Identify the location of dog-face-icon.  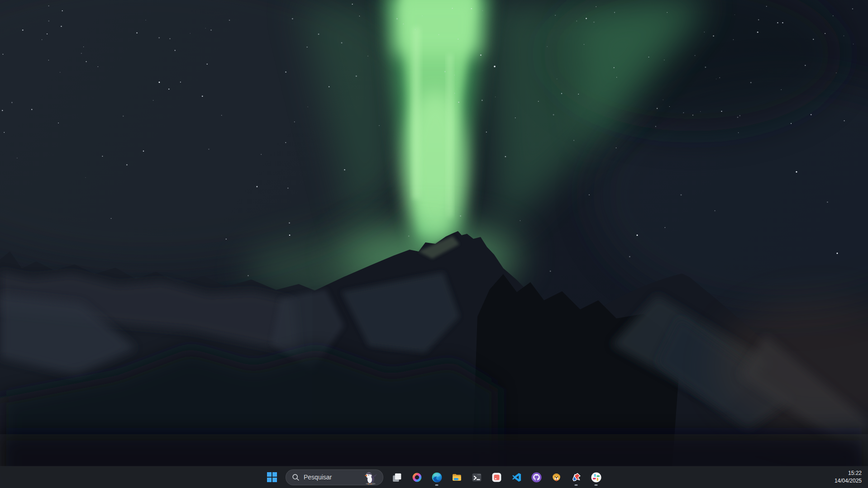
(557, 478).